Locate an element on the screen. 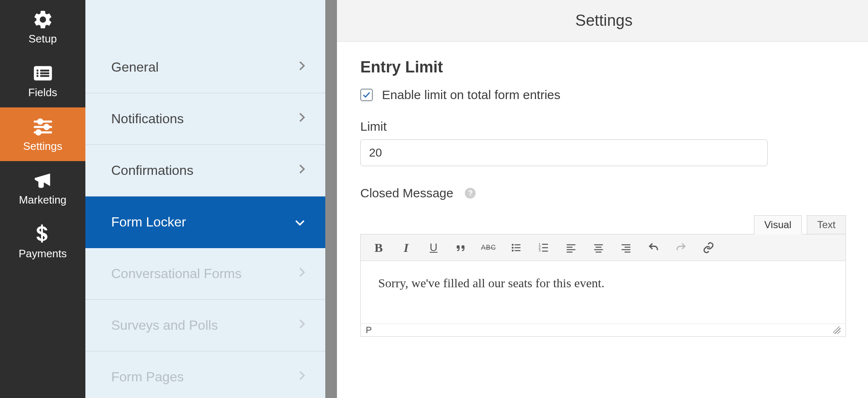  align-right-button is located at coordinates (626, 248).